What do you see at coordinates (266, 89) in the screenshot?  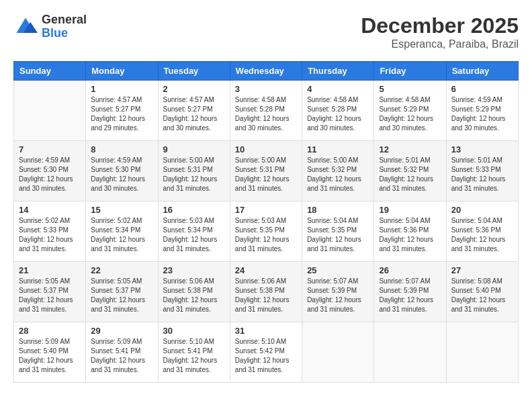 I see `day-number: 3` at bounding box center [266, 89].